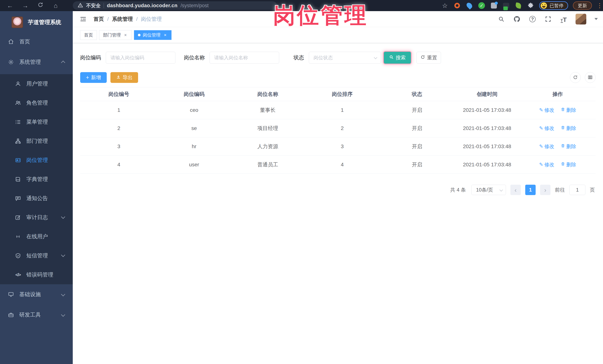 This screenshot has height=364, width=603. Describe the element at coordinates (18, 256) in the screenshot. I see `sms-shield-icon` at that location.